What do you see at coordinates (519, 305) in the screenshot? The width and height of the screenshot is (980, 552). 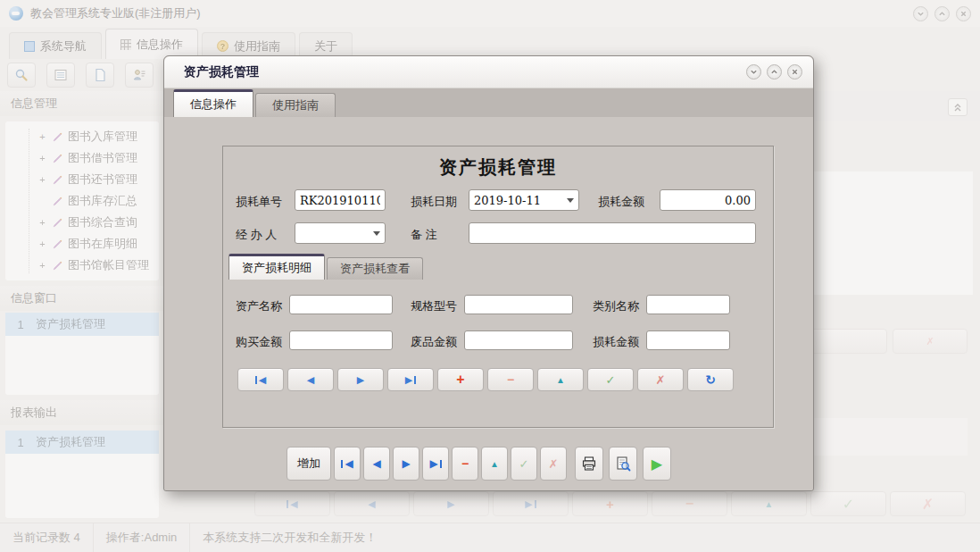 I see `spec-model-input` at bounding box center [519, 305].